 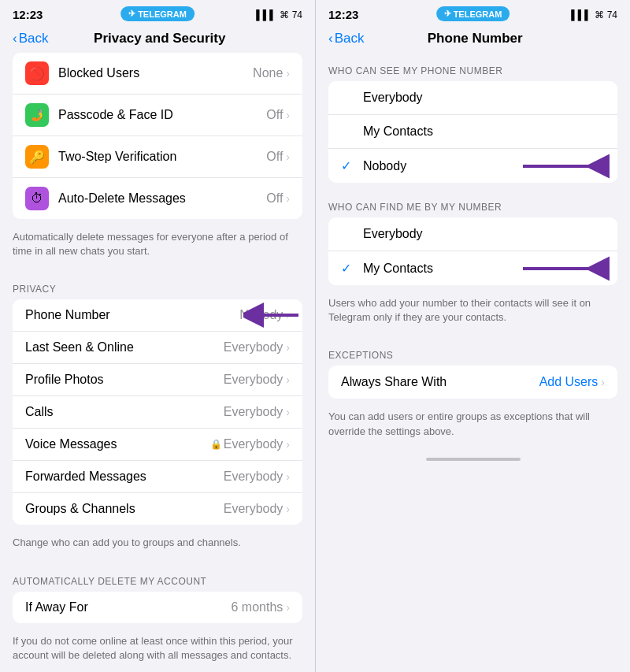 What do you see at coordinates (288, 607) in the screenshot?
I see `if-away-chevron: ›` at bounding box center [288, 607].